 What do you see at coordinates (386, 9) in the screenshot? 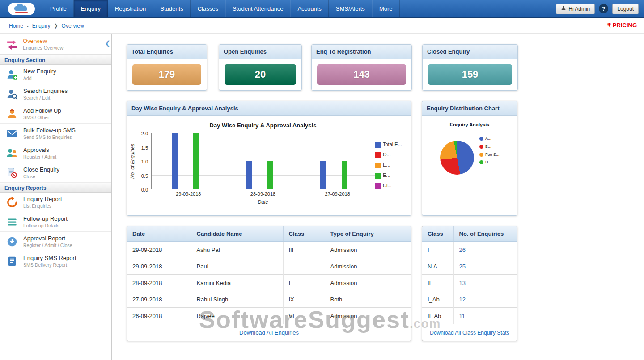
I see `tab-more: More` at bounding box center [386, 9].